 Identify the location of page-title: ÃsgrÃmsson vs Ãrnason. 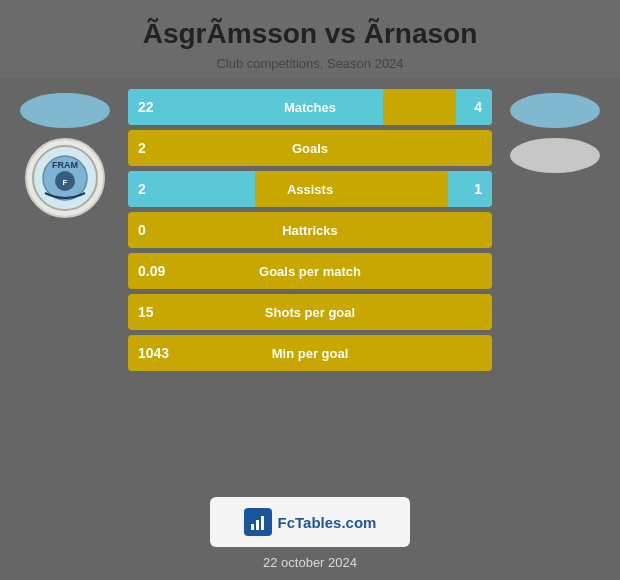
(310, 34).